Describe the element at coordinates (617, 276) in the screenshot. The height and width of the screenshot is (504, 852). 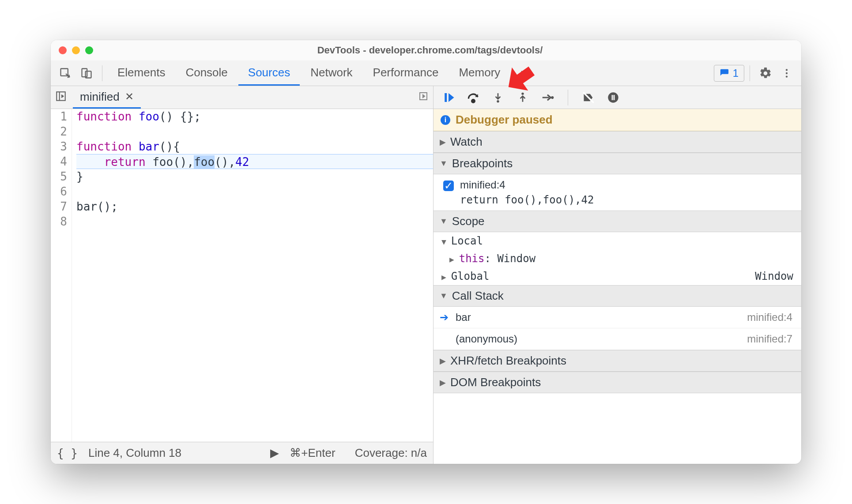
I see `scope-global-row: ▶ Global Window` at that location.